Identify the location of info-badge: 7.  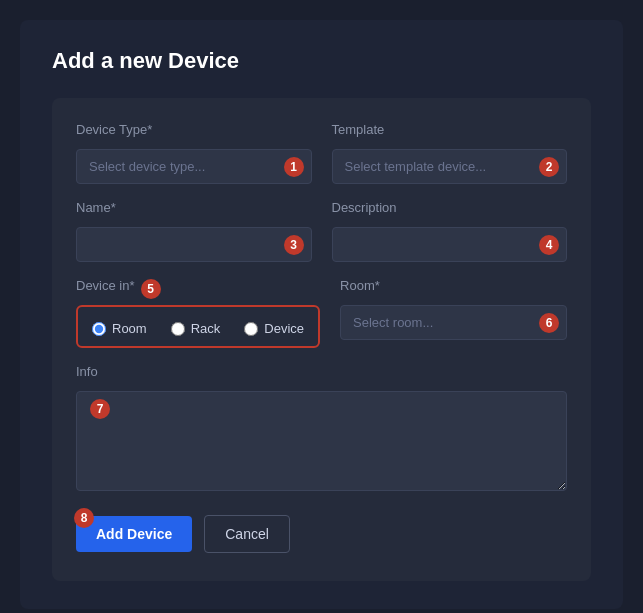
(100, 409).